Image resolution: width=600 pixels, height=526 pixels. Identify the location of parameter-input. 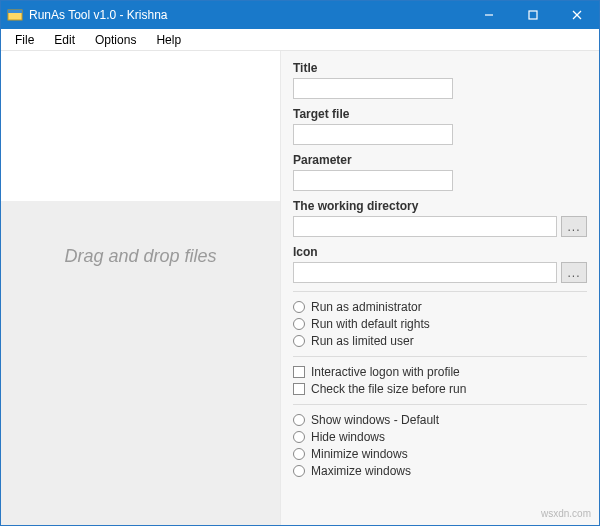
(373, 180).